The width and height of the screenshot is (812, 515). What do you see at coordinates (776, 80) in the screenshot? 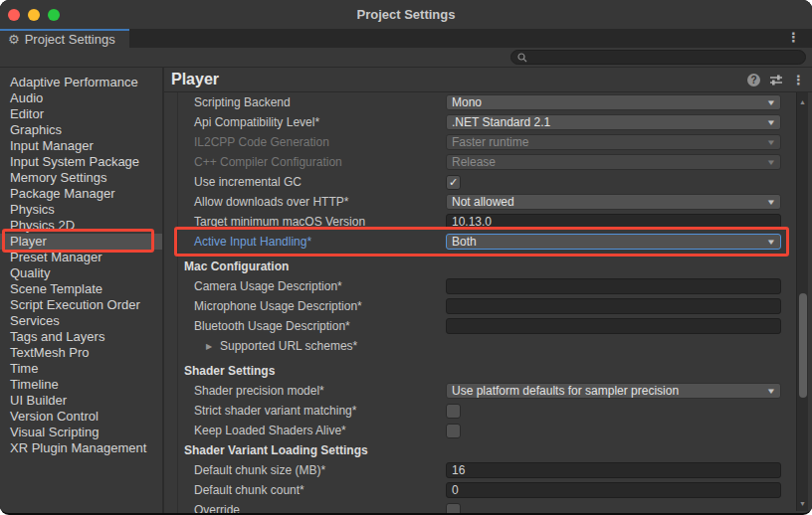
I see `presets-icon` at bounding box center [776, 80].